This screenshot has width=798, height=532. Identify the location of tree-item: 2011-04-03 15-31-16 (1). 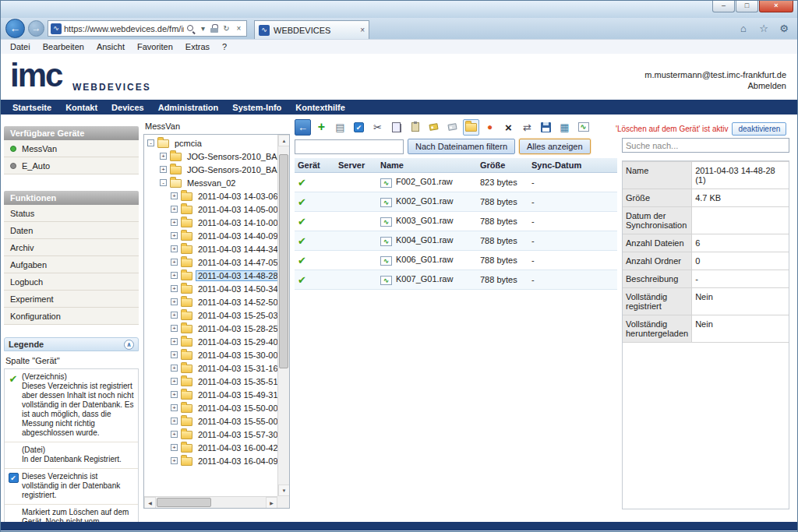
(210, 368).